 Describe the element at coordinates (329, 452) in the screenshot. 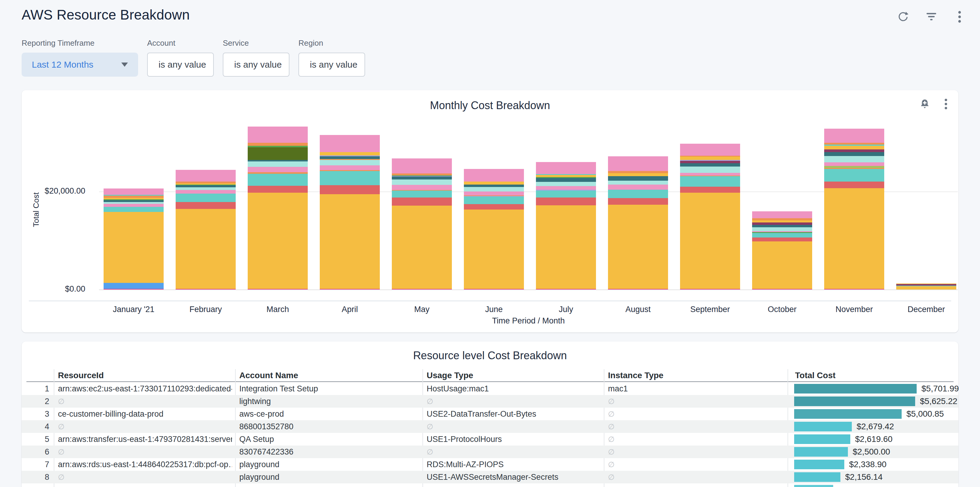

I see `cell-account: 830767422336` at that location.